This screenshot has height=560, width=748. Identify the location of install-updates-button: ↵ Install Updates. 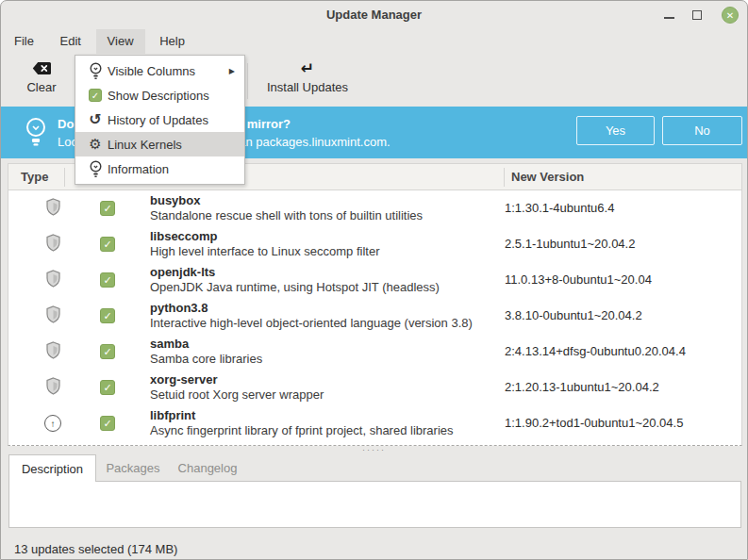
(308, 81).